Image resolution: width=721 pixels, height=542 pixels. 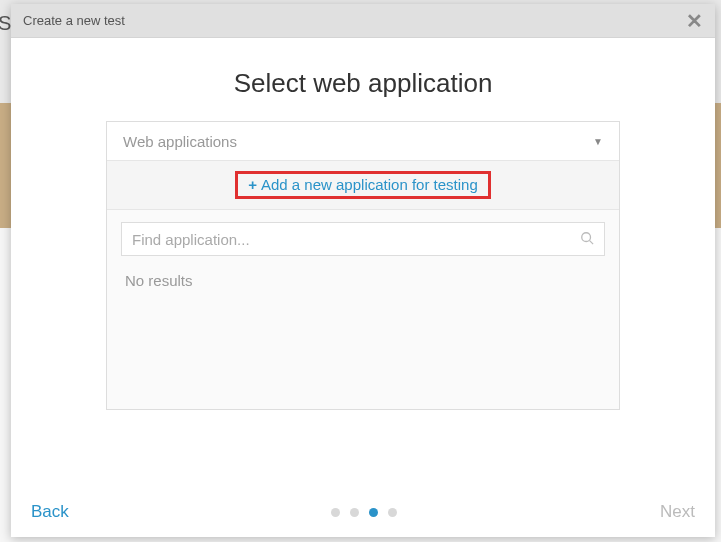 I want to click on modal-title: Create a new test, so click(x=74, y=20).